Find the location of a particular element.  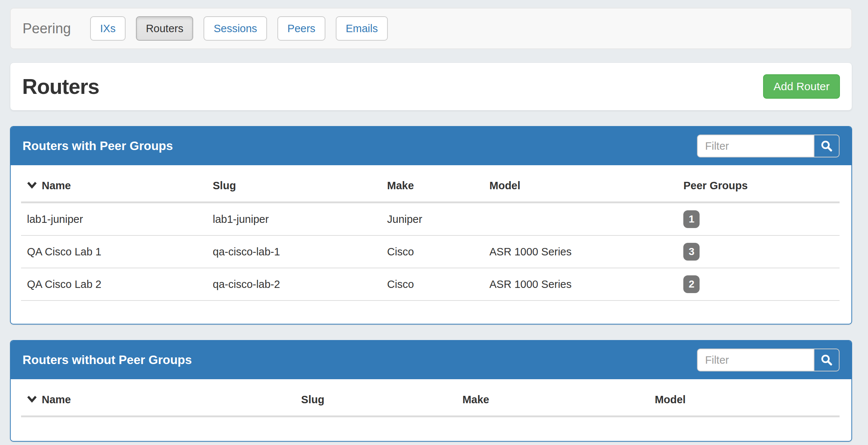

table-row: QA Cisco Lab 2qa-cisco-lab-2CiscoASR 100… is located at coordinates (430, 284).